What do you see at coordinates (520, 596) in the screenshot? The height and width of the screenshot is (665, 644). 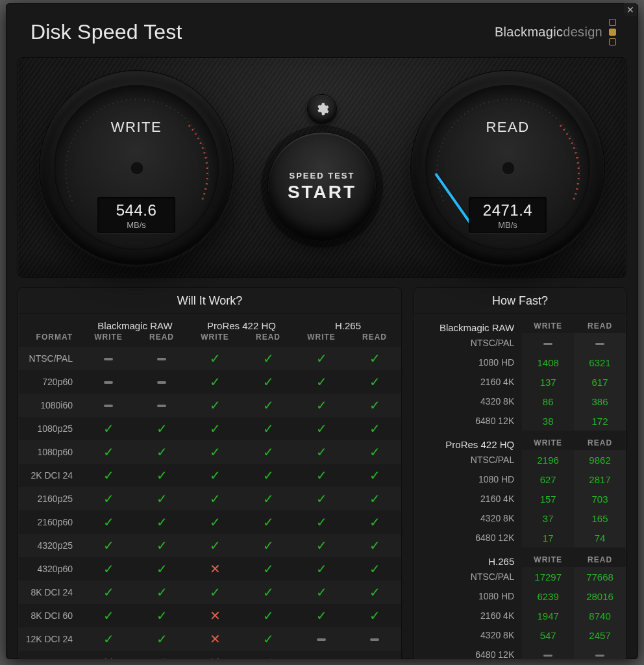 I see `table-row: 1080 HD623928016` at bounding box center [520, 596].